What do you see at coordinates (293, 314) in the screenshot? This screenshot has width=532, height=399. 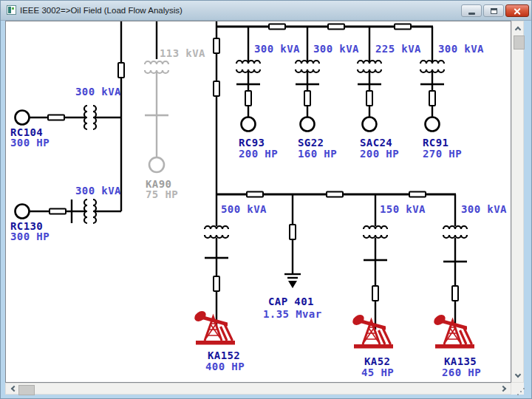 I see `rating-label: 1.35 Mvar` at bounding box center [293, 314].